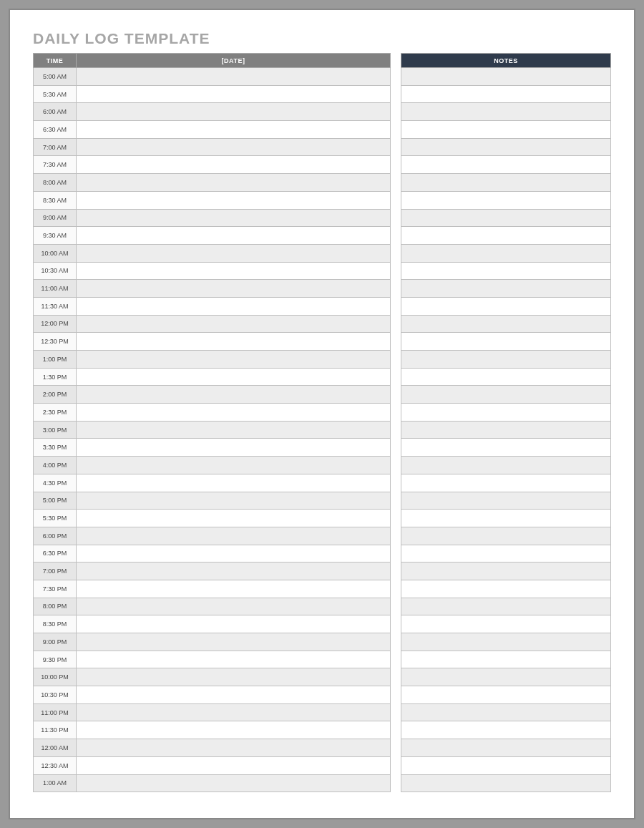 The image size is (644, 828). What do you see at coordinates (55, 696) in the screenshot?
I see `time-cell: 10:30 PM` at bounding box center [55, 696].